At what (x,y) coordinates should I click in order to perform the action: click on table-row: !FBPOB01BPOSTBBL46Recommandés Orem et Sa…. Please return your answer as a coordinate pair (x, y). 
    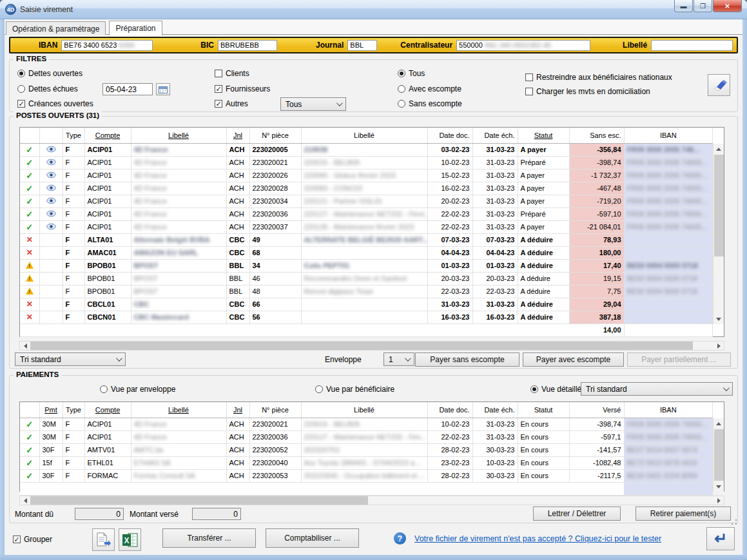
    Looking at the image, I should click on (366, 278).